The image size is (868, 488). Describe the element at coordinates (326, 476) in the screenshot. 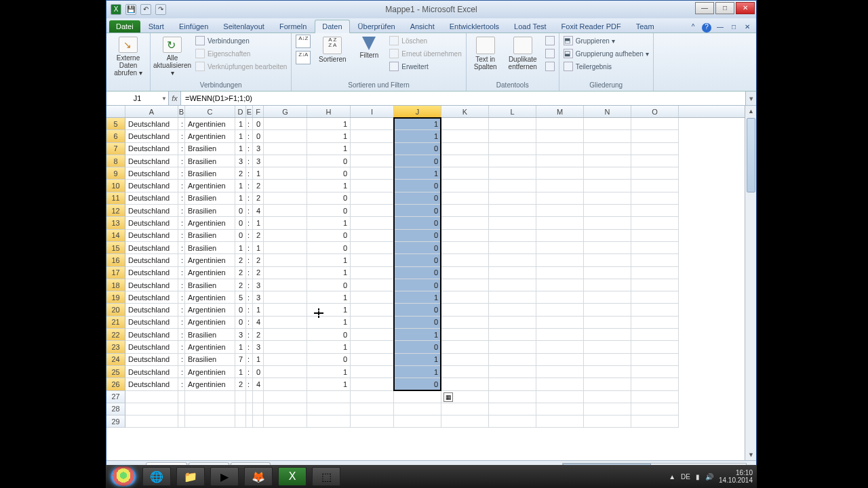

I see `taskbar-app: ⬚` at that location.